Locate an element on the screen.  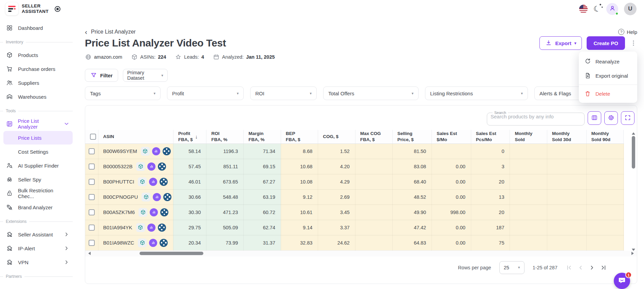
sidebar-item-seller-assistant: Seller Assistant is located at coordinates (38, 234).